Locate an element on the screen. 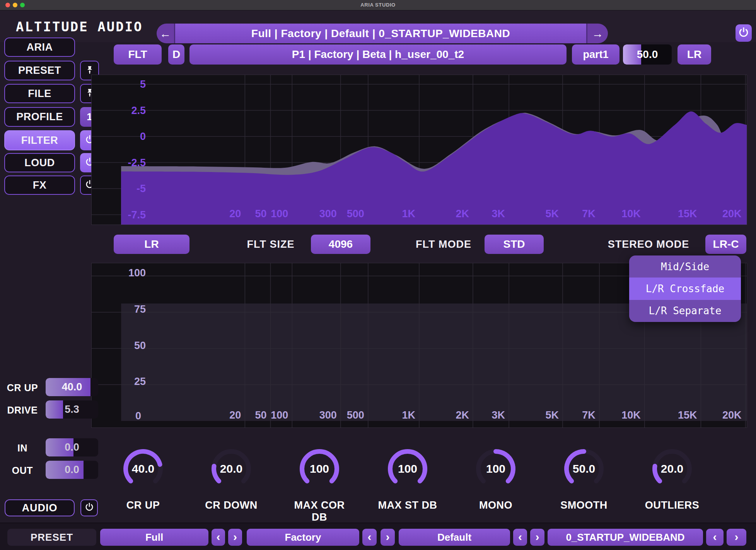  next-factory-button: › is located at coordinates (387, 537).